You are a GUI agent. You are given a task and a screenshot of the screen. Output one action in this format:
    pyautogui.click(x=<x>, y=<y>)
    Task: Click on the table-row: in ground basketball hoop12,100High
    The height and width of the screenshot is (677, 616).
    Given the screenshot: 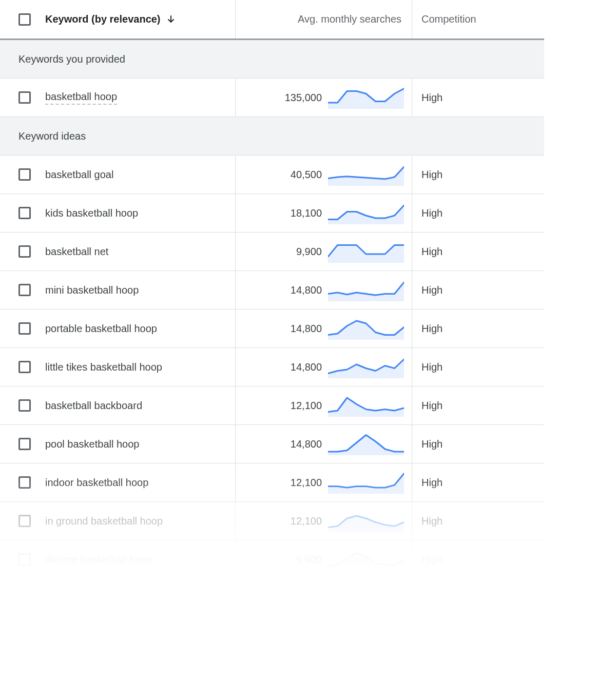 What is the action you would take?
    pyautogui.click(x=272, y=521)
    